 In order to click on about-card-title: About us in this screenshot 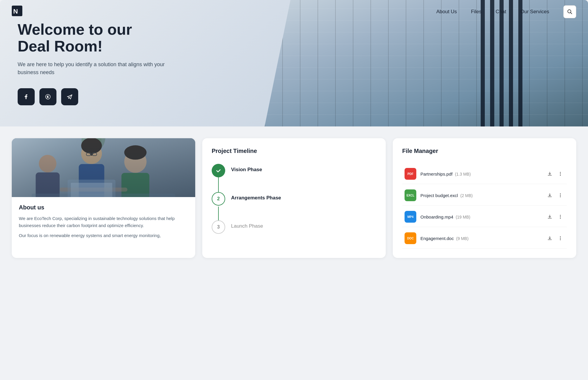, I will do `click(103, 208)`.